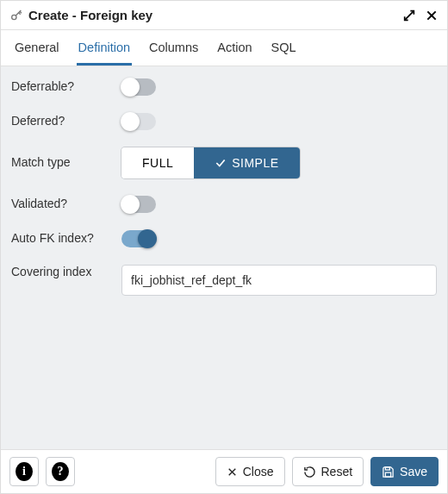  Describe the element at coordinates (24, 472) in the screenshot. I see `info-button: i` at that location.